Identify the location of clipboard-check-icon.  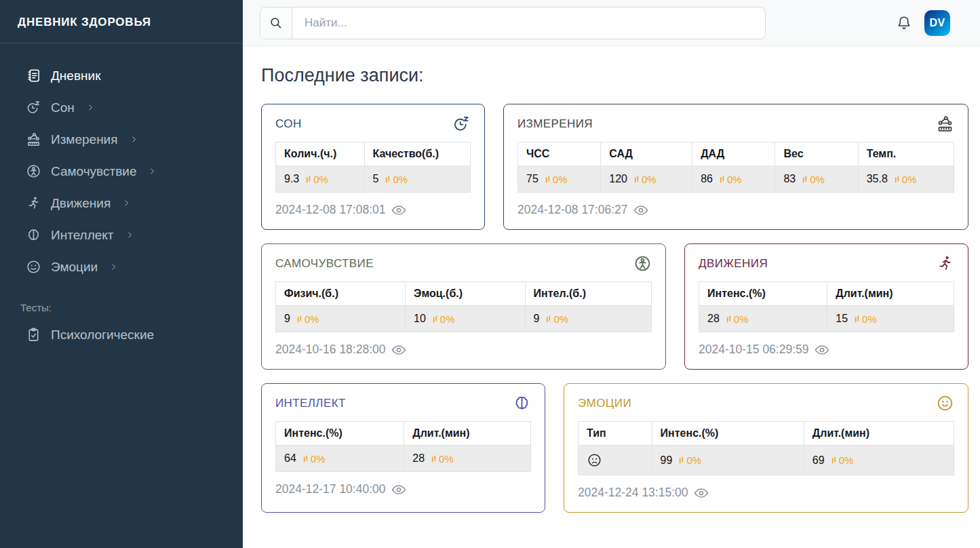
(34, 335).